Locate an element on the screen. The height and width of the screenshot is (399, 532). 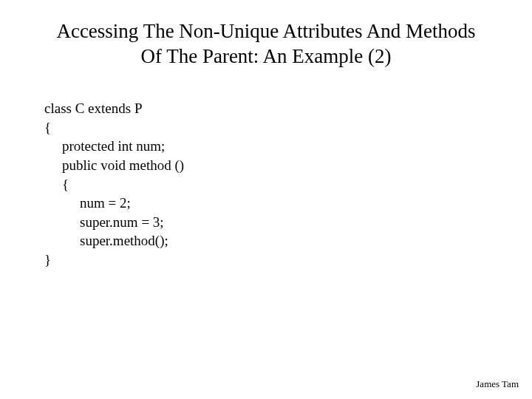
slide-title: Accessing The Non-Unique Attributes And … is located at coordinates (266, 44).